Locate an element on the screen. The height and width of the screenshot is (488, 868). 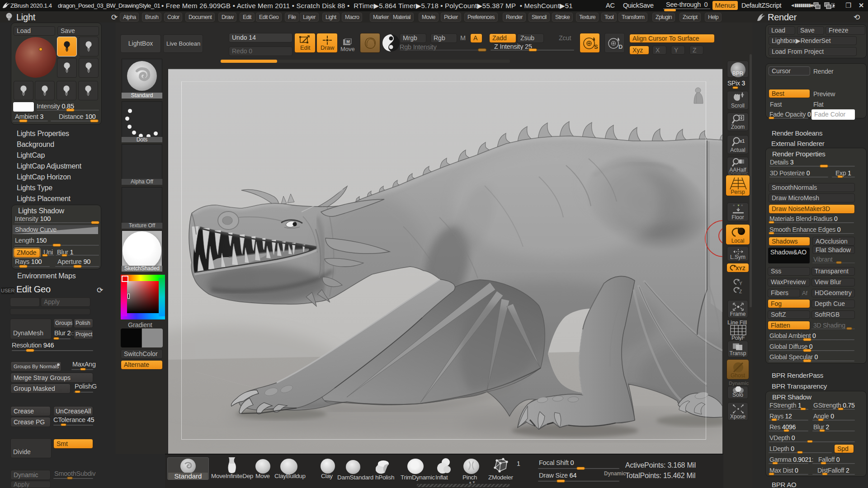
svg-text: M is located at coordinates (348, 42).